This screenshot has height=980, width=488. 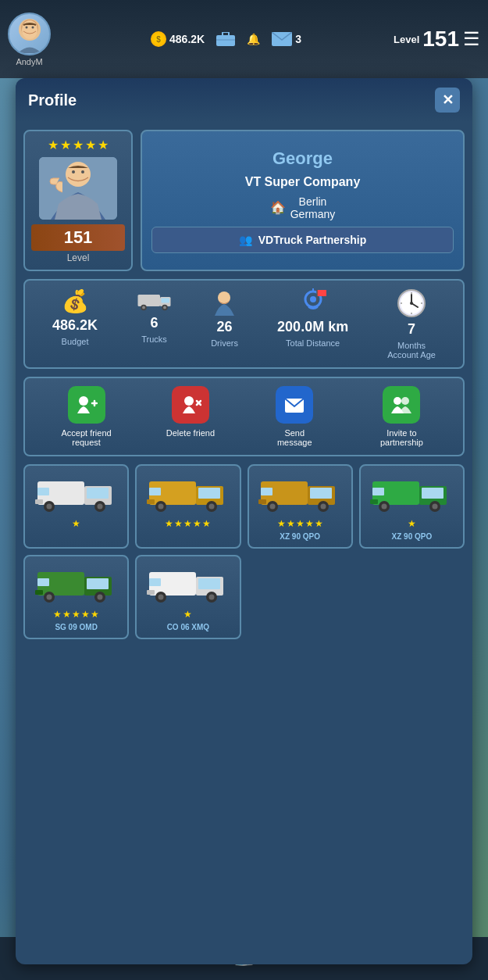 I want to click on bell-stat: 🔔, so click(x=253, y=39).